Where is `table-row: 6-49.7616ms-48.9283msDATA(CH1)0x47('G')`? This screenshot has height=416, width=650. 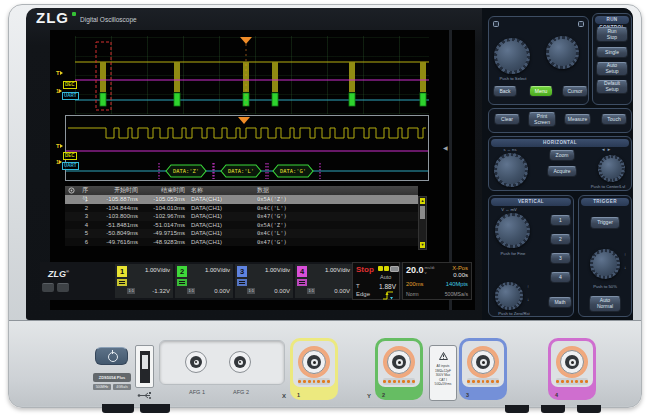 table-row: 6-49.7616ms-48.9283msDATA(CH1)0x47('G') is located at coordinates (242, 242).